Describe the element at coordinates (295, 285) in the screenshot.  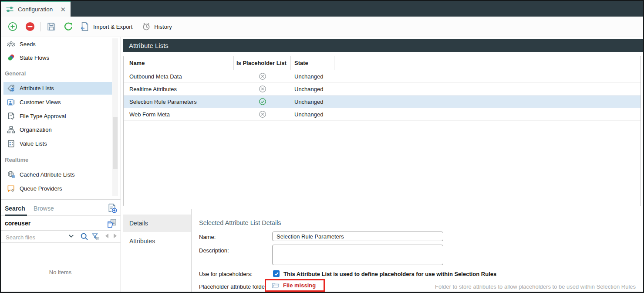
I see `placeholder-folder-picker: File missing` at that location.